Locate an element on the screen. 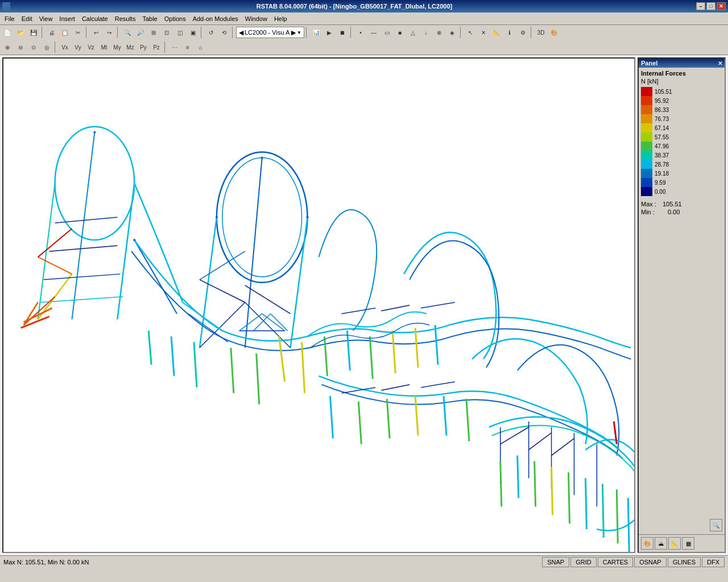 Image resolution: width=728 pixels, height=582 pixels. menu-table: Table is located at coordinates (150, 19).